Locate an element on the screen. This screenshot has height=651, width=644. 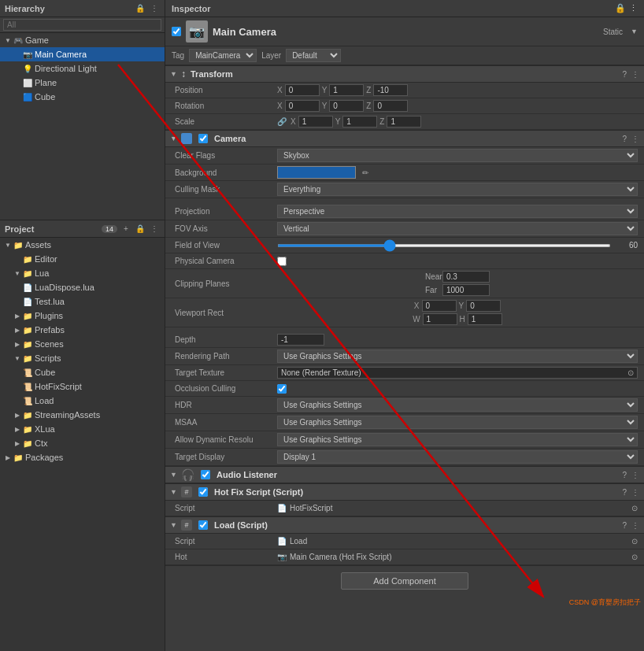
rotation-y is located at coordinates (346, 105).